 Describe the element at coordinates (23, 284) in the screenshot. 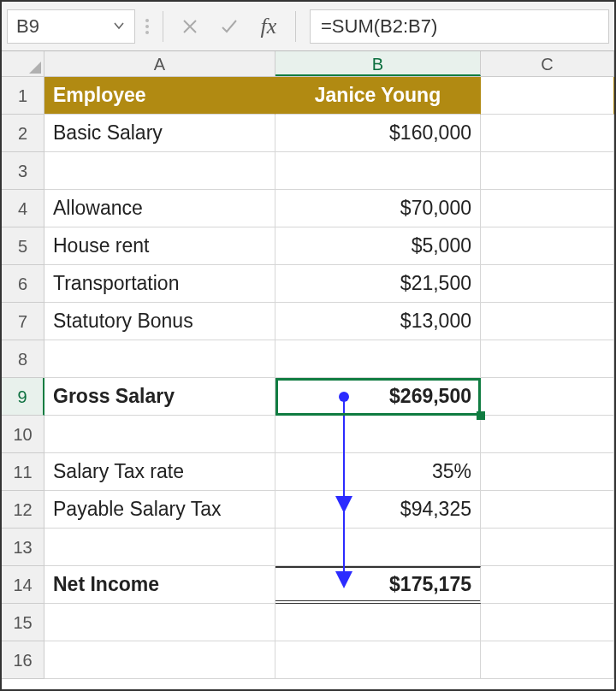

I see `row-header: 6` at that location.